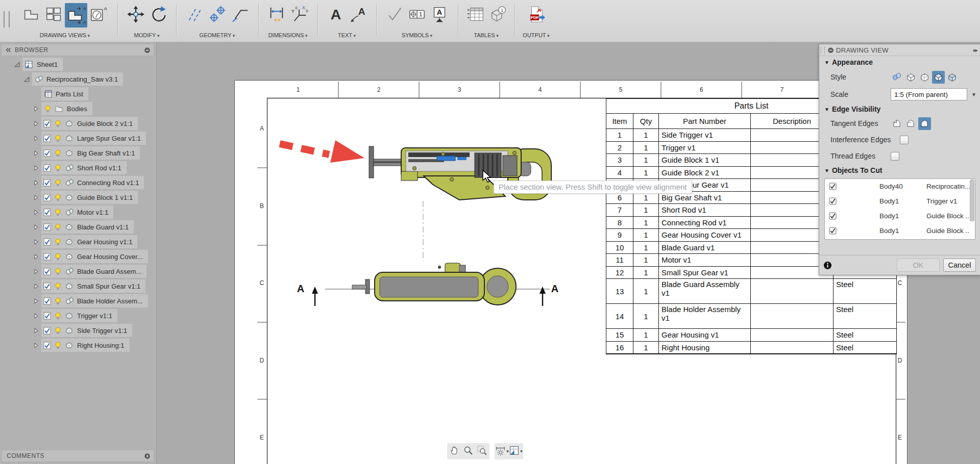  I want to click on toolbar-datum-identifier-button: 1, so click(417, 15).